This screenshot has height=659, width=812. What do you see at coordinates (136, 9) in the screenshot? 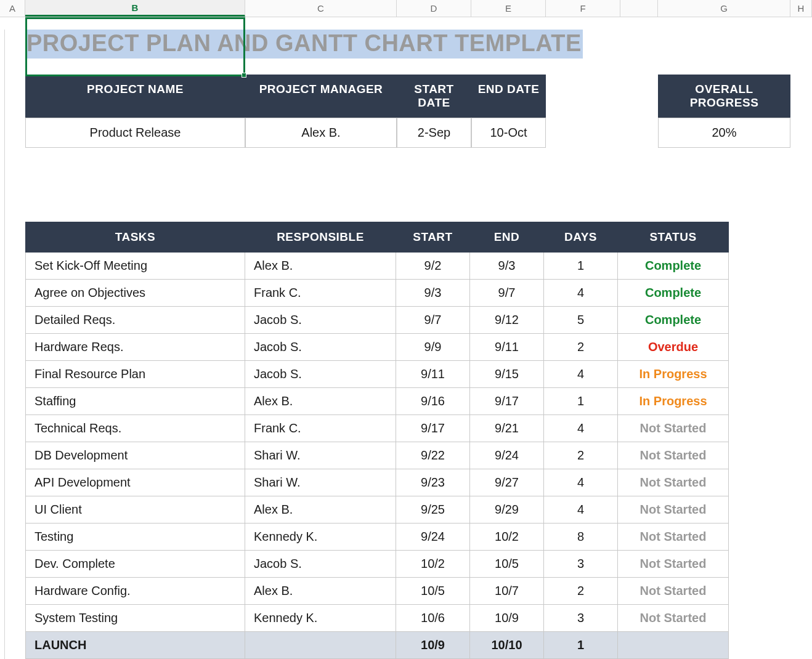
I see `column-header-B: B` at bounding box center [136, 9].